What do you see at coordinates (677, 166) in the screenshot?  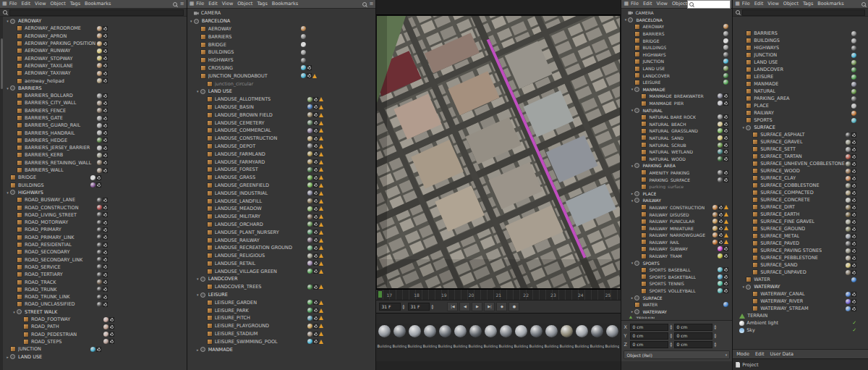 I see `tree-item: ▾PARKING_AREA` at bounding box center [677, 166].